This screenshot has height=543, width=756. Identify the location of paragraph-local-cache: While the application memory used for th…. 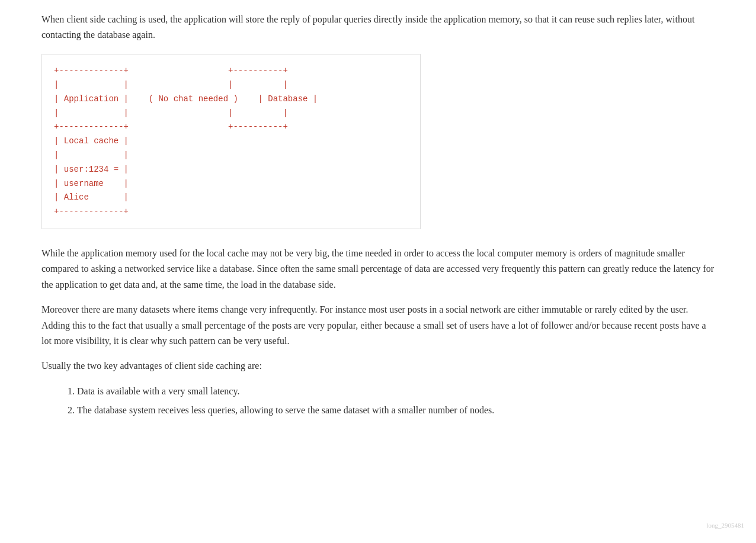
(378, 269).